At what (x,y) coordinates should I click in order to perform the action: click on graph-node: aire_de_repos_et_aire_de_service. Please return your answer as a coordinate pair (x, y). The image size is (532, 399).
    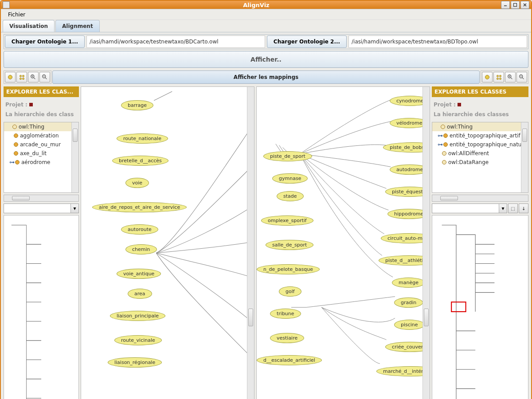
    Looking at the image, I should click on (139, 207).